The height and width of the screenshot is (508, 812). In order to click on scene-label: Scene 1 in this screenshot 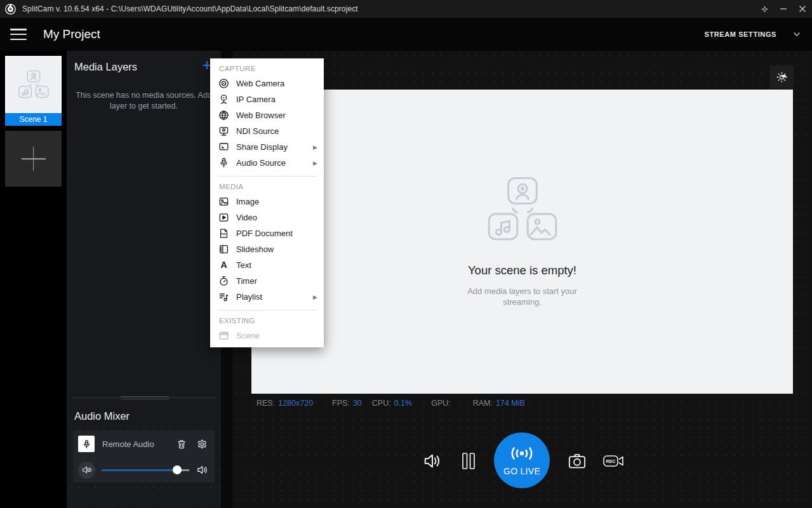, I will do `click(33, 119)`.